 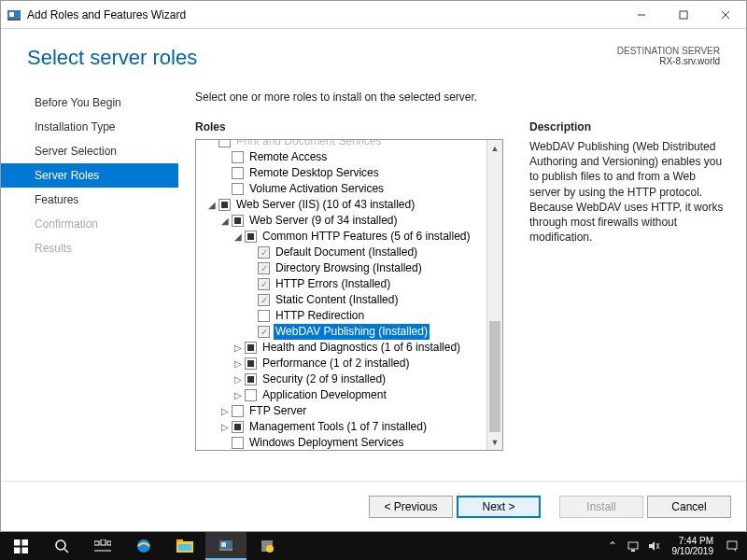 What do you see at coordinates (349, 252) in the screenshot?
I see `tree-row: Default Document (Installed)` at bounding box center [349, 252].